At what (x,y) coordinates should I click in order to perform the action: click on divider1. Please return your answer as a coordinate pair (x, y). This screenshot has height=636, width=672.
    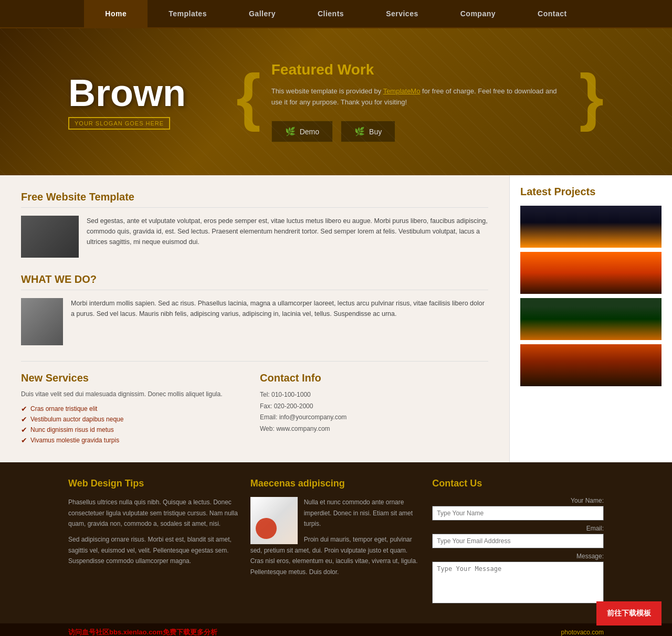
    Looking at the image, I should click on (255, 361).